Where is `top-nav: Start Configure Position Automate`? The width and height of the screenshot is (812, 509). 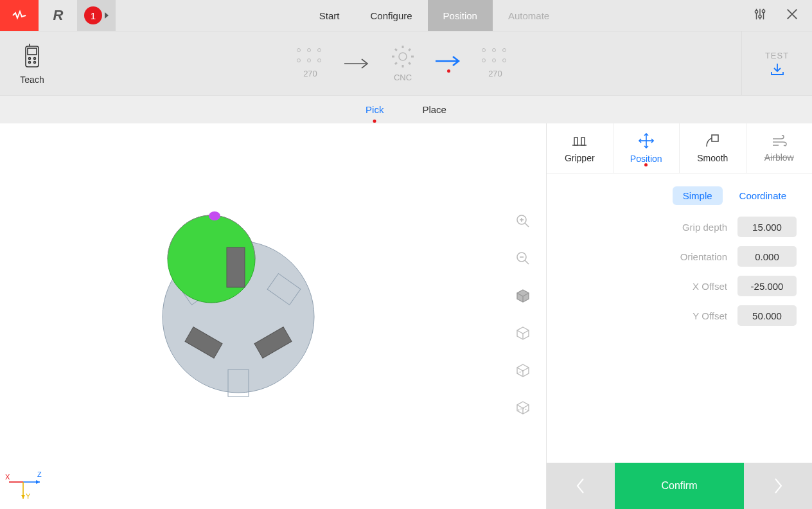 top-nav: Start Configure Position Automate is located at coordinates (434, 15).